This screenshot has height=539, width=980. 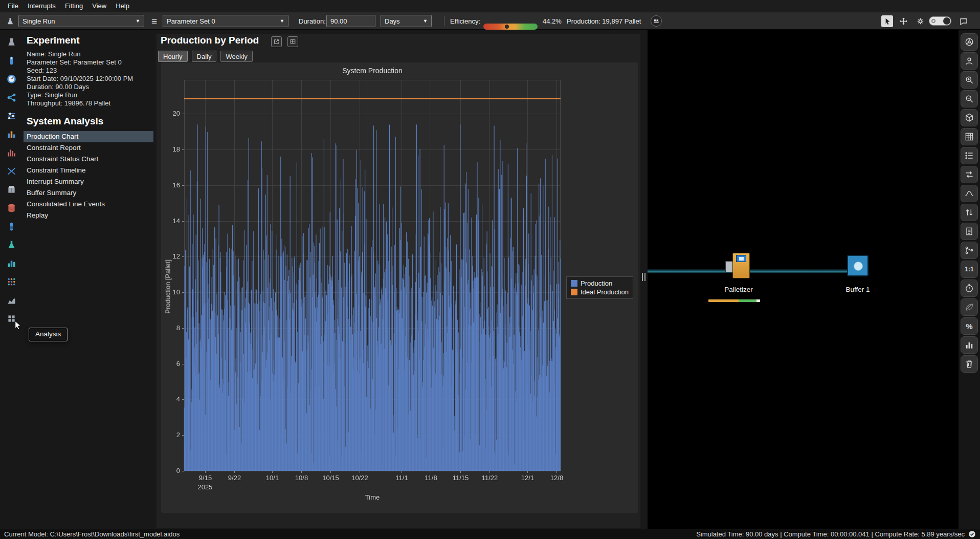 What do you see at coordinates (969, 156) in the screenshot?
I see `list-view-button` at bounding box center [969, 156].